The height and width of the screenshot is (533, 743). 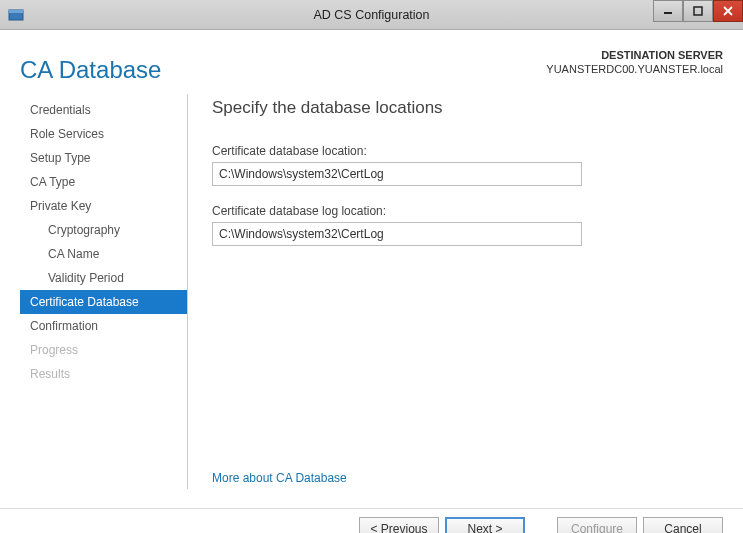 I want to click on window-title: AD CS Configuration, so click(x=372, y=15).